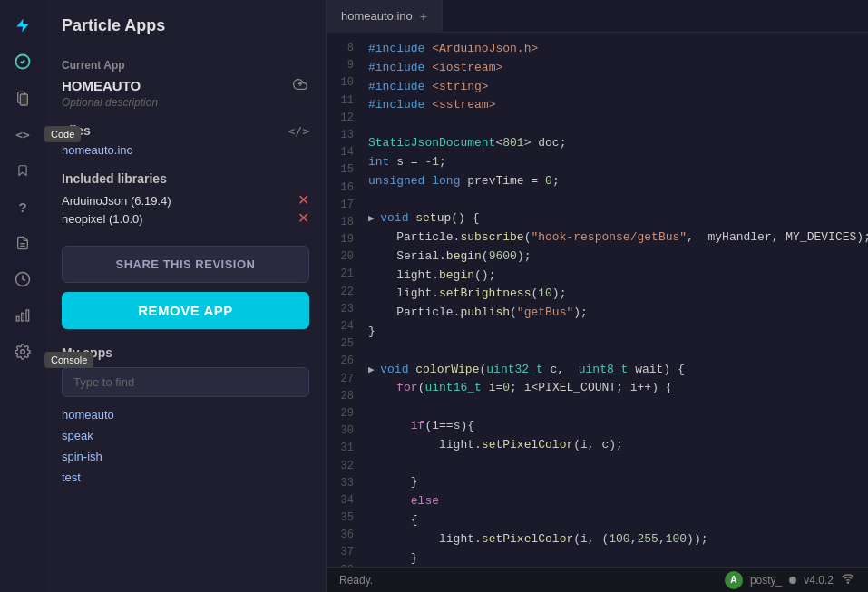 This screenshot has width=868, height=592. Describe the element at coordinates (734, 580) in the screenshot. I see `user-avatar: A` at that location.